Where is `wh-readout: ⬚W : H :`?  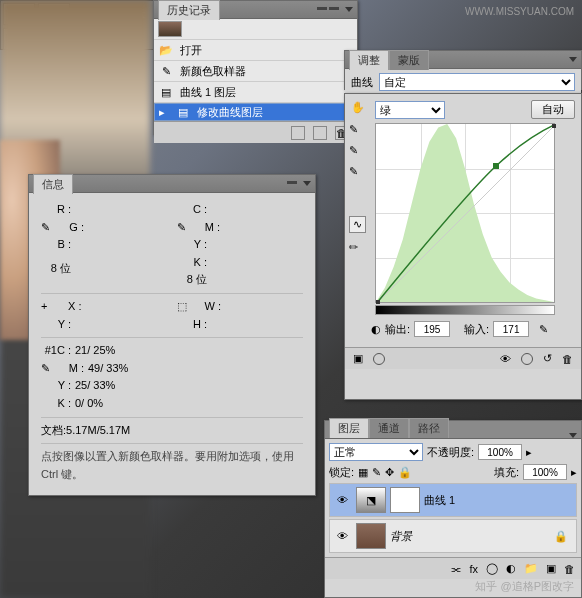
wh-readout: ⬚W : H : is located at coordinates (240, 316).